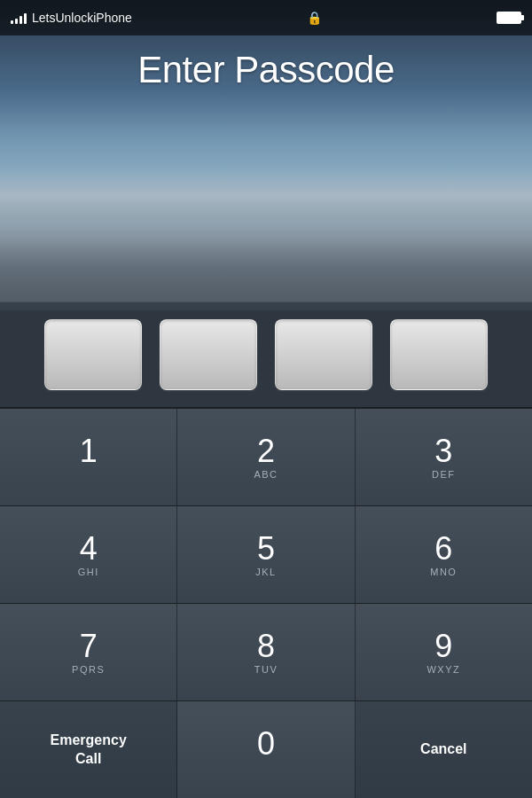 This screenshot has width=532, height=798. What do you see at coordinates (266, 18) in the screenshot?
I see `status-bar: LetsUnlockiPhone 🔒` at bounding box center [266, 18].